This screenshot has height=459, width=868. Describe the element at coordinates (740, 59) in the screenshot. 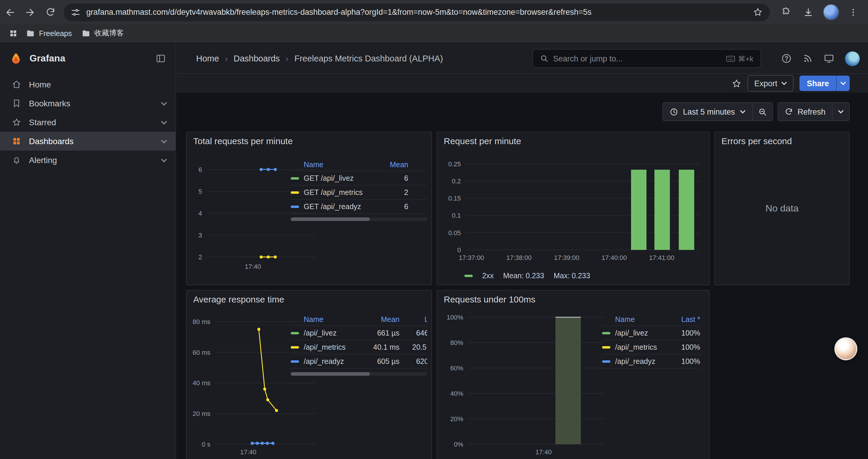

I see `search-shortcut: ⌘+k` at that location.